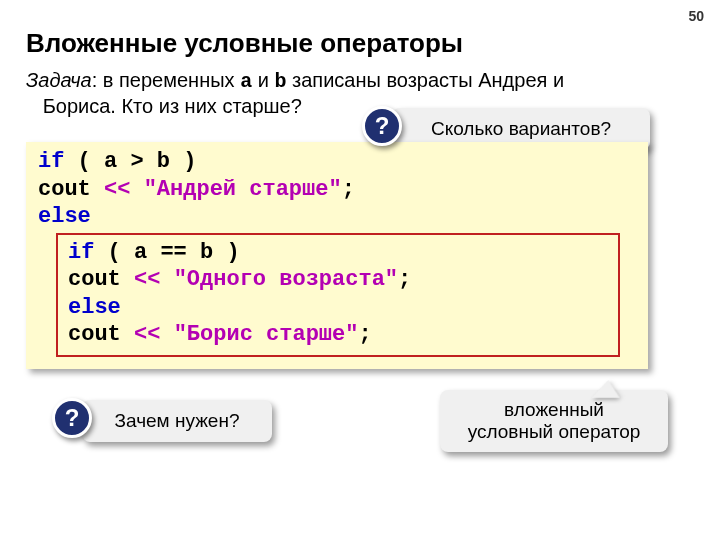 This screenshot has width=720, height=540. Describe the element at coordinates (263, 80) in the screenshot. I see `task-t2: и` at that location.